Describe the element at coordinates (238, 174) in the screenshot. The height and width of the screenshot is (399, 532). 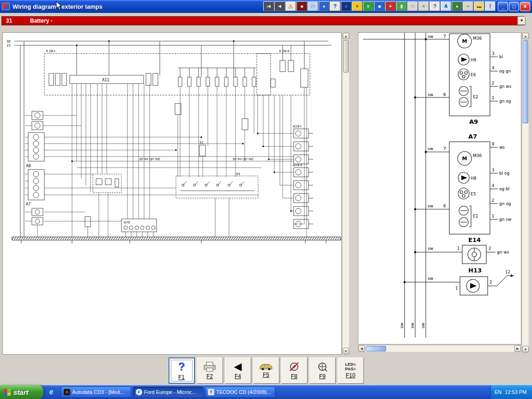
I see `switch-s3-label: S3` at that location.